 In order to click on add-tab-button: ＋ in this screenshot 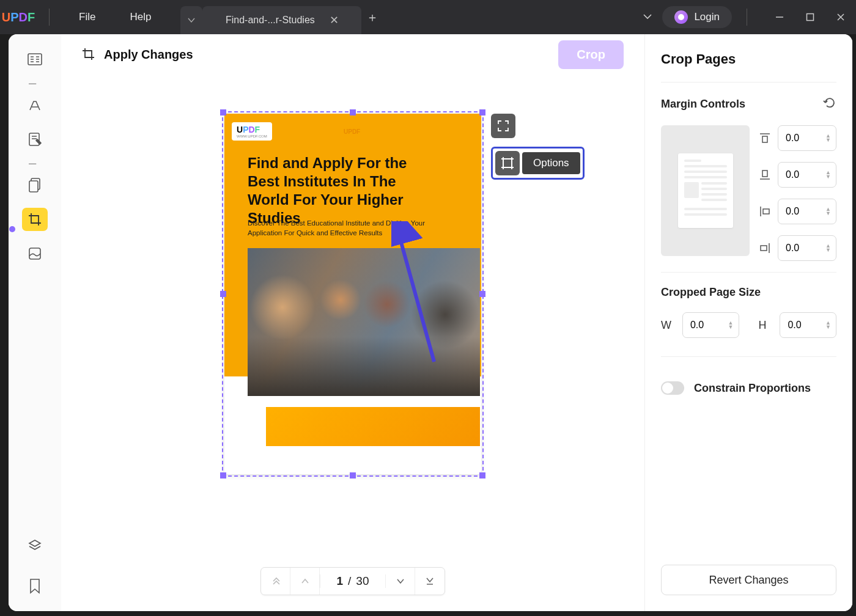, I will do `click(372, 17)`.